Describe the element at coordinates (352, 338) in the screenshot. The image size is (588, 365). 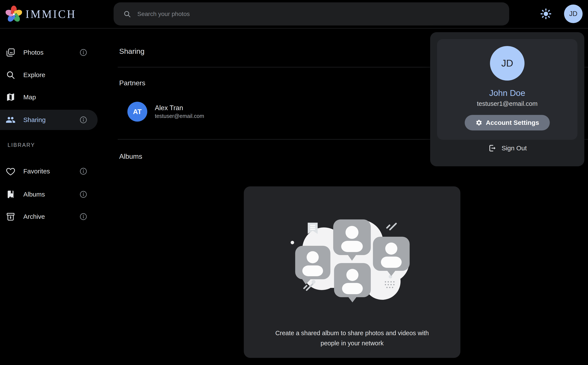
I see `empty-state-text: Create a shared album to share photos an…` at that location.